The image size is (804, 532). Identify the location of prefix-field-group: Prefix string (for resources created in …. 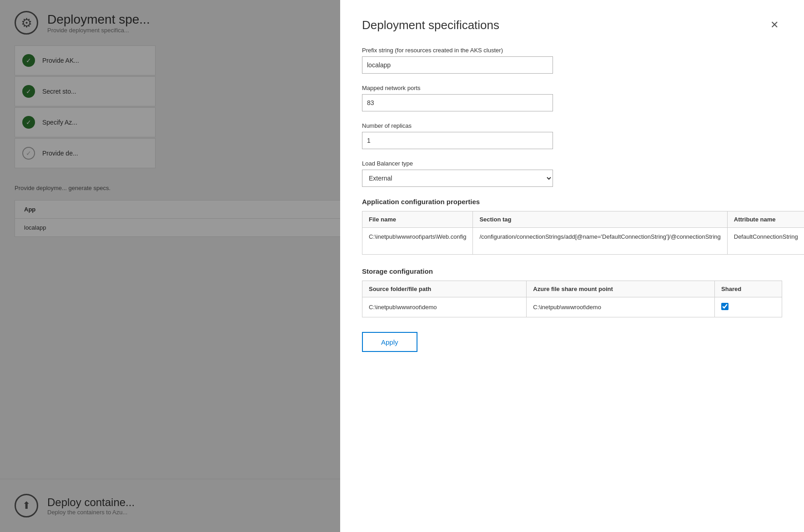
(572, 60).